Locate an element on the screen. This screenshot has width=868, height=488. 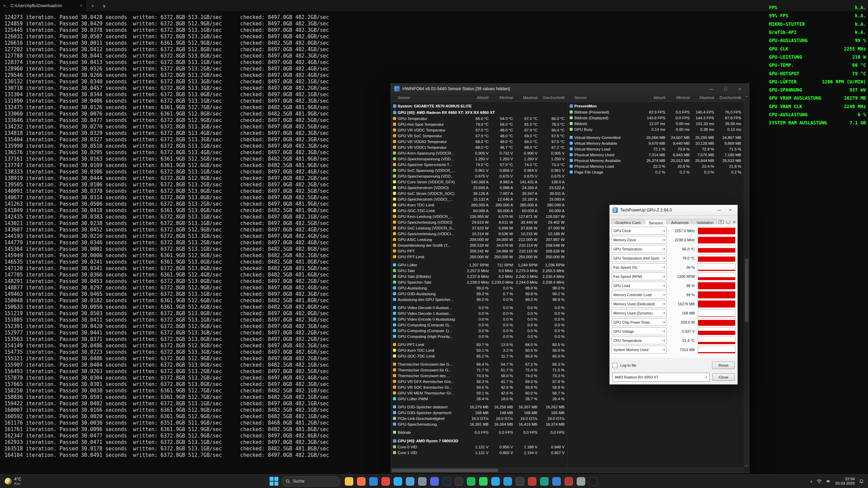
sensor-row: Auslastung des GPU Speicher... 99.0 % 0.… is located at coordinates (479, 300).